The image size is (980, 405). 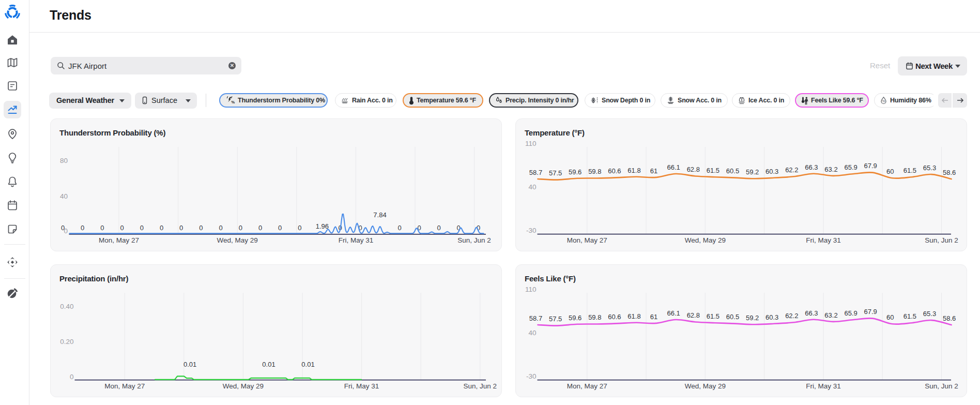 What do you see at coordinates (379, 215) in the screenshot?
I see `svg-text: 7.84` at bounding box center [379, 215].